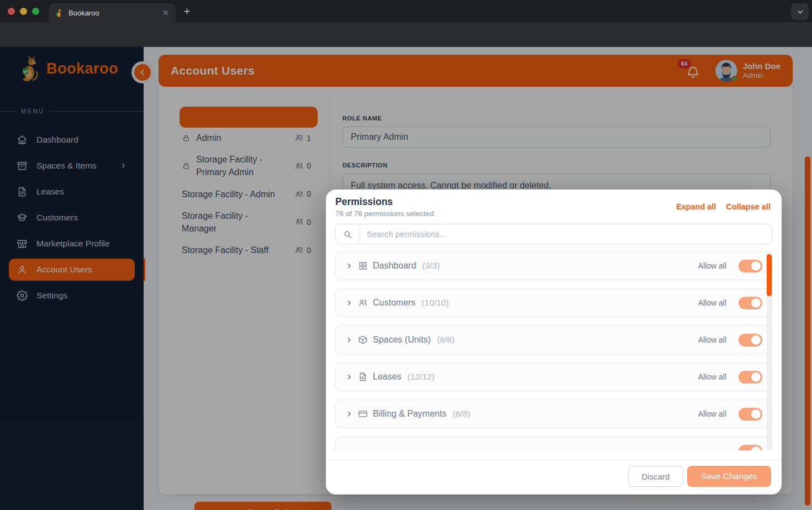 The image size is (812, 510). What do you see at coordinates (406, 11) in the screenshot?
I see `browser-titlebar: Bookaroo` at bounding box center [406, 11].